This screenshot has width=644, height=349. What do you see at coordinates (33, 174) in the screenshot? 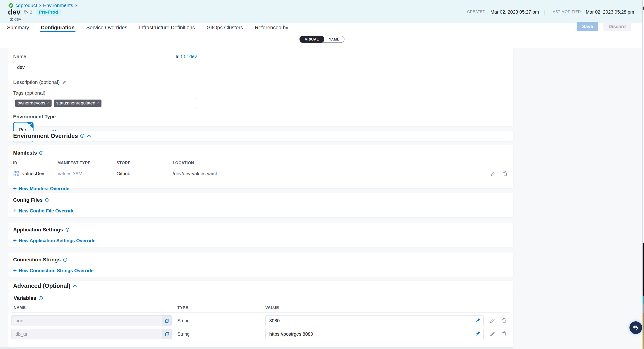
I see `manifest-id-value: valuesDev` at bounding box center [33, 174].